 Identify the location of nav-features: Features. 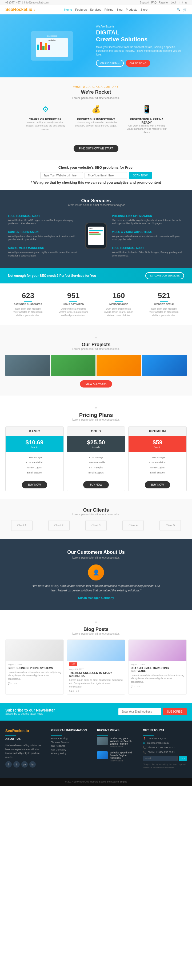
(81, 10).